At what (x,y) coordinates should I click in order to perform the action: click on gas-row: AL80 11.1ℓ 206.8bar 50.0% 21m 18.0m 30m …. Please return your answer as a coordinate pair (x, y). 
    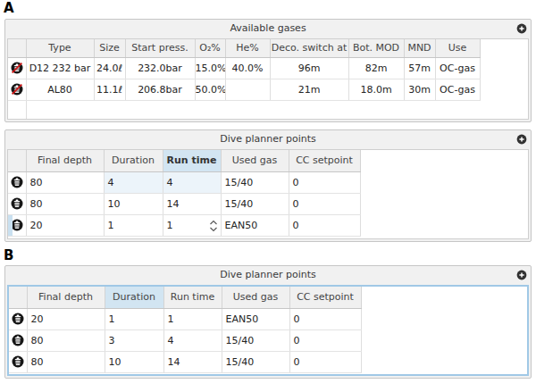
    Looking at the image, I should click on (268, 89).